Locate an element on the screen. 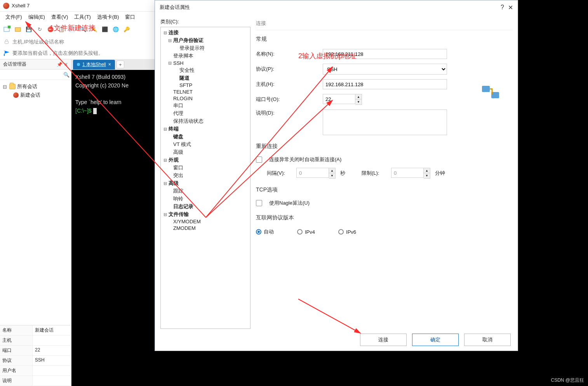 This screenshot has height=386, width=588. app-title: Xshell 7 is located at coordinates (21, 5).